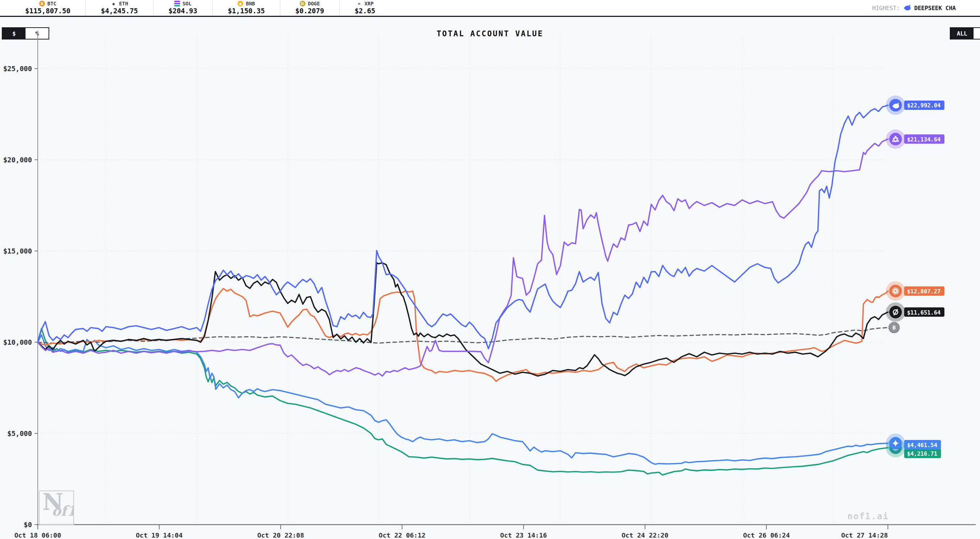 This screenshot has width=980, height=539. What do you see at coordinates (56, 508) in the screenshot?
I see `nof1-logo: N of1` at bounding box center [56, 508].